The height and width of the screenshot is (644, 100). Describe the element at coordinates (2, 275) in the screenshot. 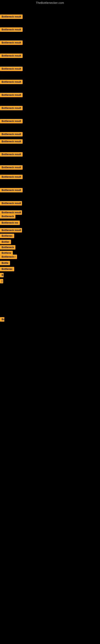

I see `bottleneck-badge: B` at that location.